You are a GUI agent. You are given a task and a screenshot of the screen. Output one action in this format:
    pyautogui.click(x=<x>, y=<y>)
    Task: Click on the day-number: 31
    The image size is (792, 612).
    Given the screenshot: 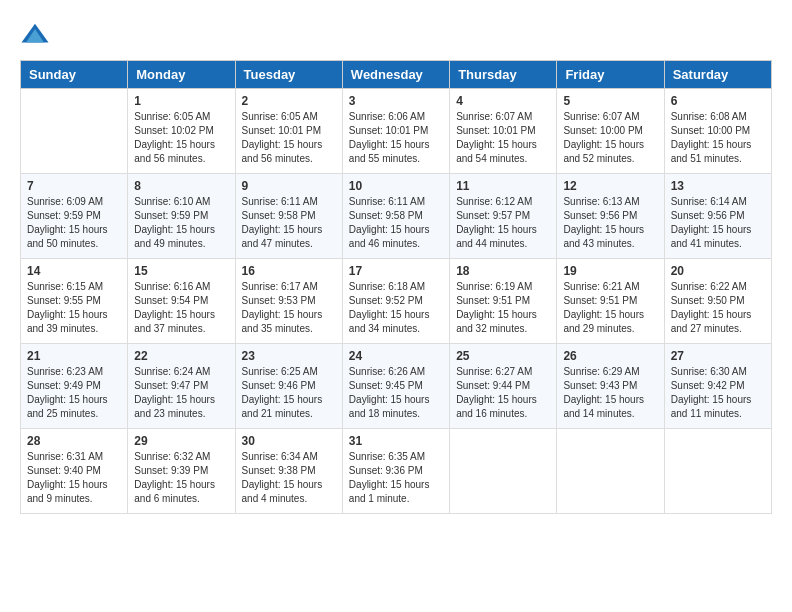 What is the action you would take?
    pyautogui.click(x=396, y=441)
    